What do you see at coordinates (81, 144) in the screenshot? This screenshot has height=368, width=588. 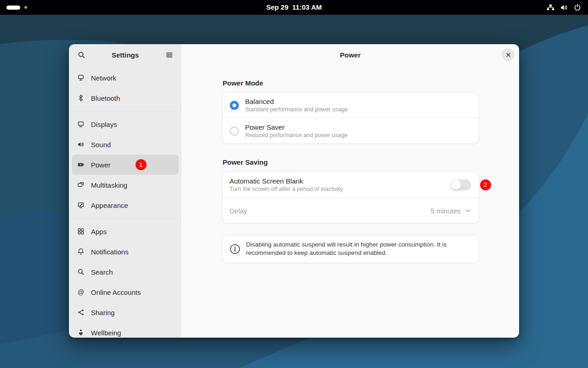 I see `sound-icon` at bounding box center [81, 144].